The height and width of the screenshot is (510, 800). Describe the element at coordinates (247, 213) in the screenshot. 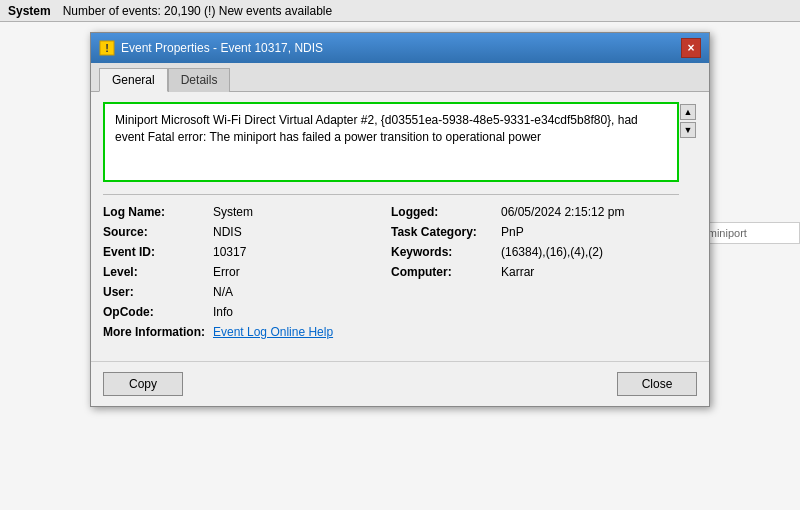

I see `prop-log-name: Log Name: System` at that location.